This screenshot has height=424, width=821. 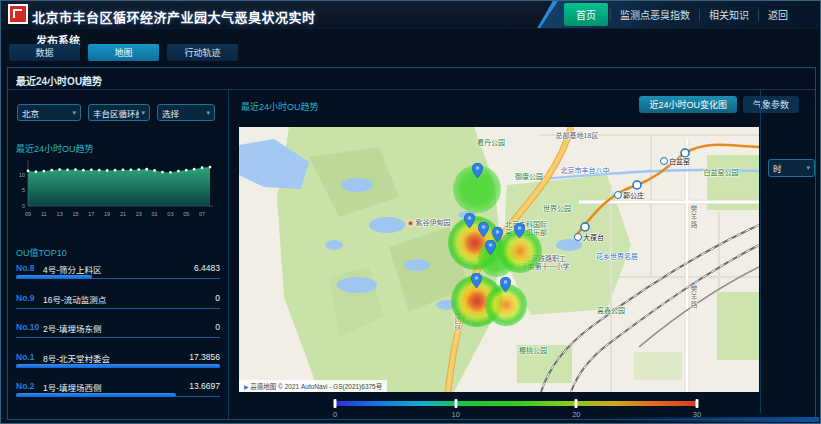 What do you see at coordinates (202, 52) in the screenshot?
I see `tab-track: 行动轨迹` at bounding box center [202, 52].